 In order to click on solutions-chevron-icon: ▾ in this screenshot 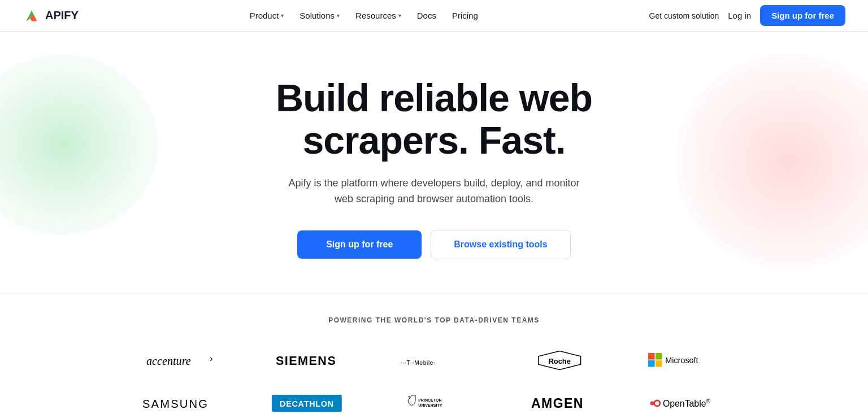, I will do `click(338, 16)`.